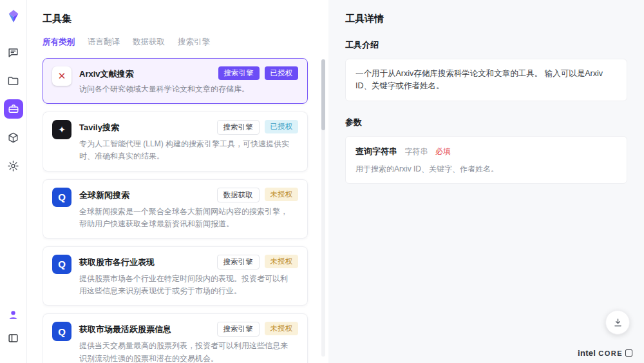  What do you see at coordinates (189, 74) in the screenshot?
I see `tool-top: Arxiv文献搜索 搜索引擎 已授权` at bounding box center [189, 74].